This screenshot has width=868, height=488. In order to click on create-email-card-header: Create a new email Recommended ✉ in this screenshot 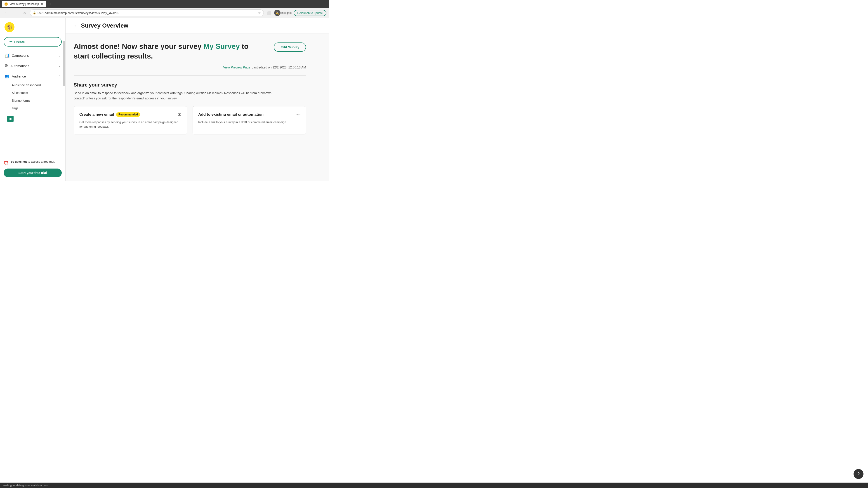, I will do `click(130, 115)`.